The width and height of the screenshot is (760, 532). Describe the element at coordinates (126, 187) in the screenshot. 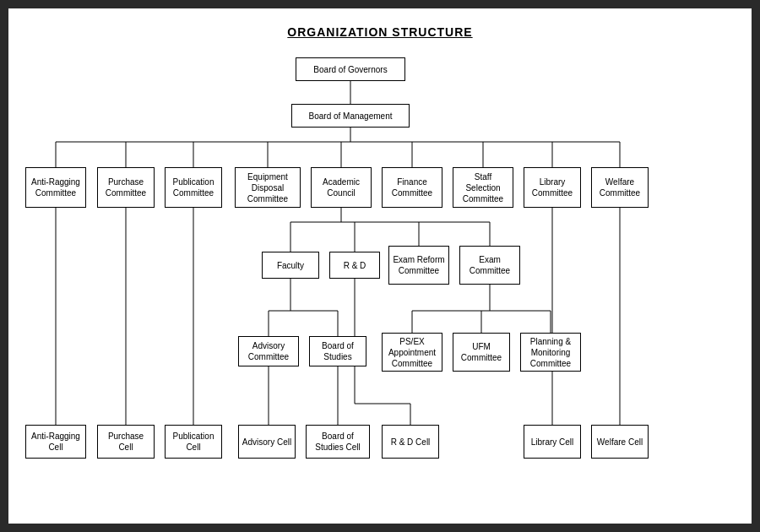

I see `node-purchase: Purchase Committee` at that location.